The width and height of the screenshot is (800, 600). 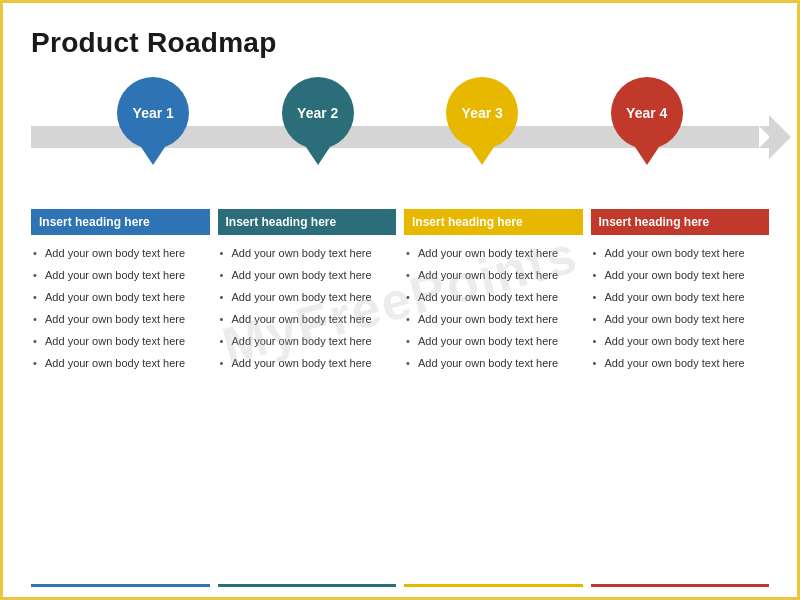 I want to click on pin-label-2: Year 2, so click(x=318, y=113).